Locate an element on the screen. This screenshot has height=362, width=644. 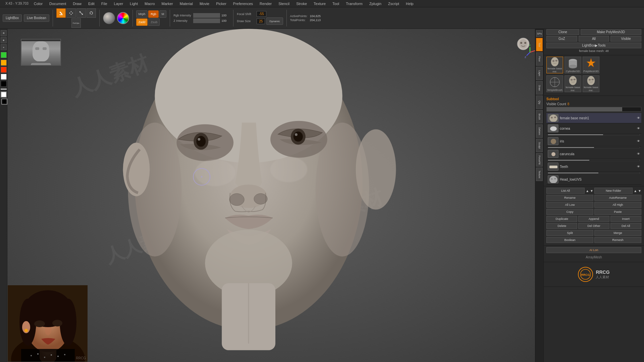
z-intensity-slider is located at coordinates (207, 21).